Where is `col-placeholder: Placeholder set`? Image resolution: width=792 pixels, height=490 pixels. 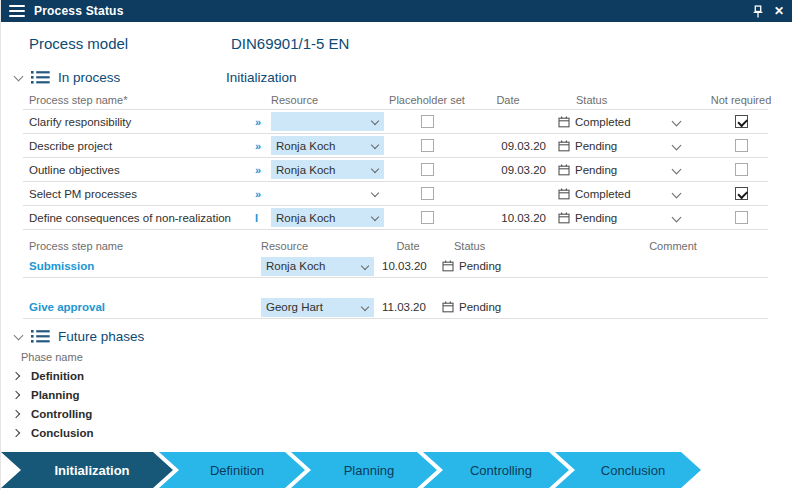
col-placeholder: Placeholder set is located at coordinates (427, 100).